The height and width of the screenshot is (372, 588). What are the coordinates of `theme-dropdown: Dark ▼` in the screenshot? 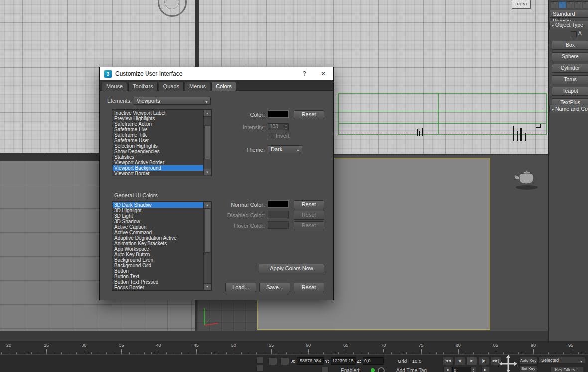 It's located at (285, 149).